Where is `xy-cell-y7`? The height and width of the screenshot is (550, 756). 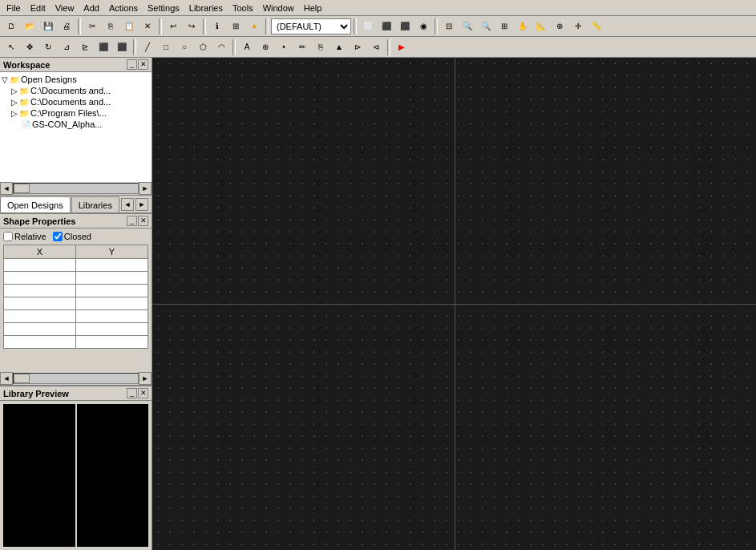
xy-cell-y7 is located at coordinates (112, 342).